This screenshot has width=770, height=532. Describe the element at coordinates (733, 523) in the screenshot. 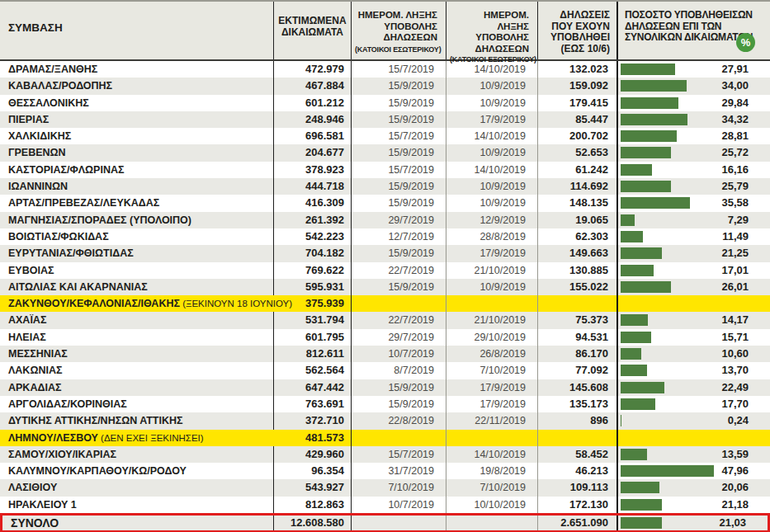

I see `total-percentage-value: 21,03` at that location.